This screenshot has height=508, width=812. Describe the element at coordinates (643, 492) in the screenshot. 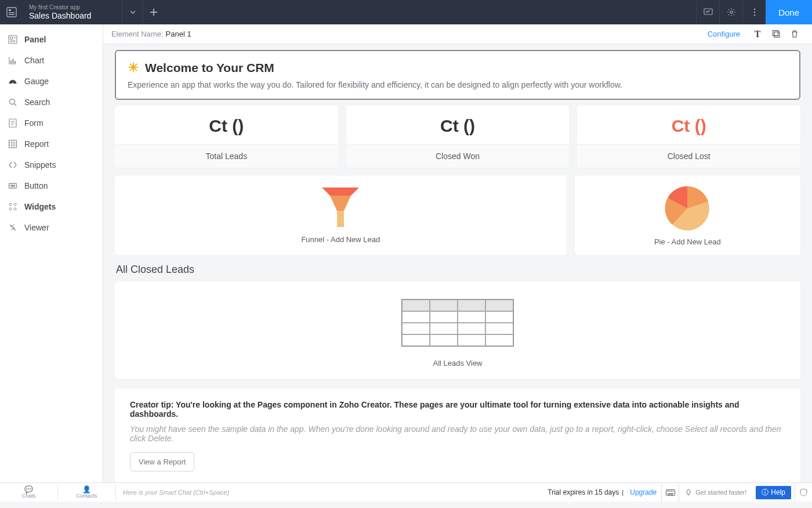

I see `upgrade-link: Upgrade` at that location.